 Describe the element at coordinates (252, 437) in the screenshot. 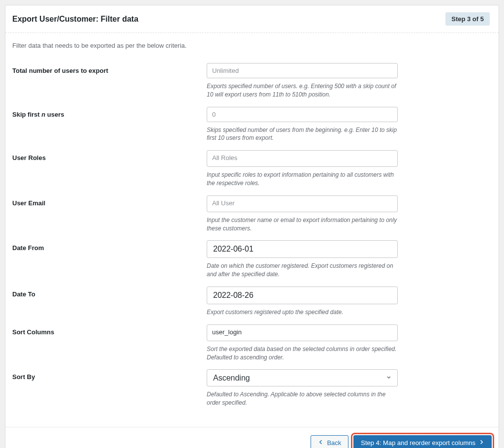

I see `panel-footer: Back Step 4: Map and reorder export colu…` at that location.